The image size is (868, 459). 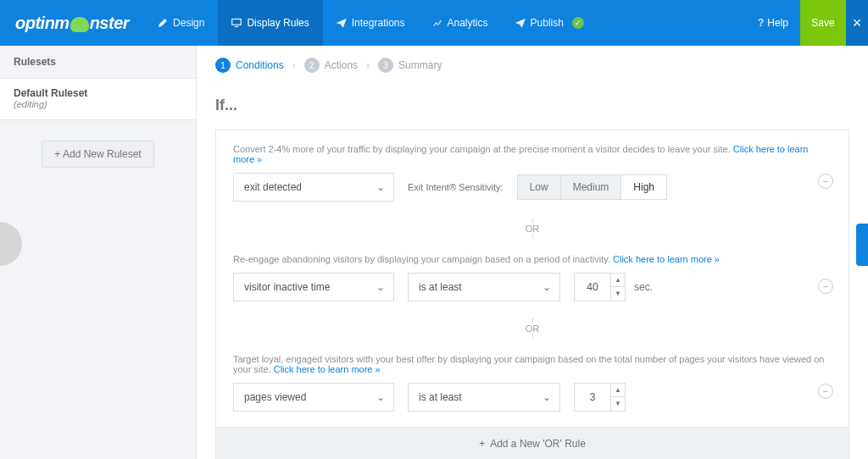 What do you see at coordinates (386, 65) in the screenshot?
I see `step-3-badge: 3` at bounding box center [386, 65].